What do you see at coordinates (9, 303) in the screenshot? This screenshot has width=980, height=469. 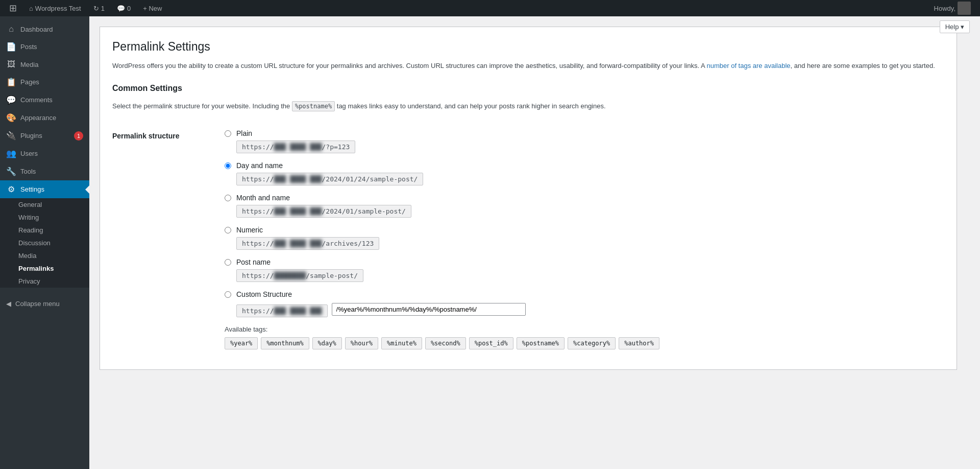 I see `collapse-icon: ◀` at bounding box center [9, 303].